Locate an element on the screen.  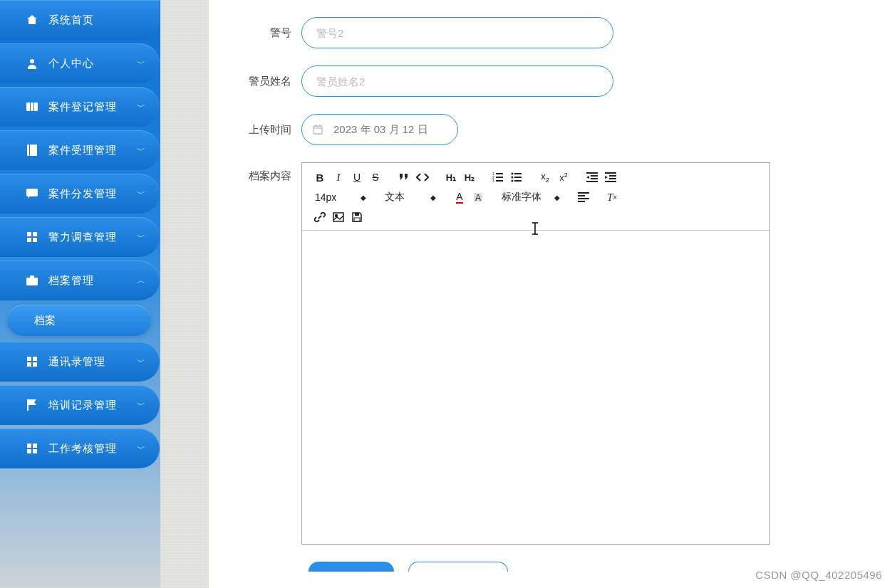
underline-button: U is located at coordinates (357, 177).